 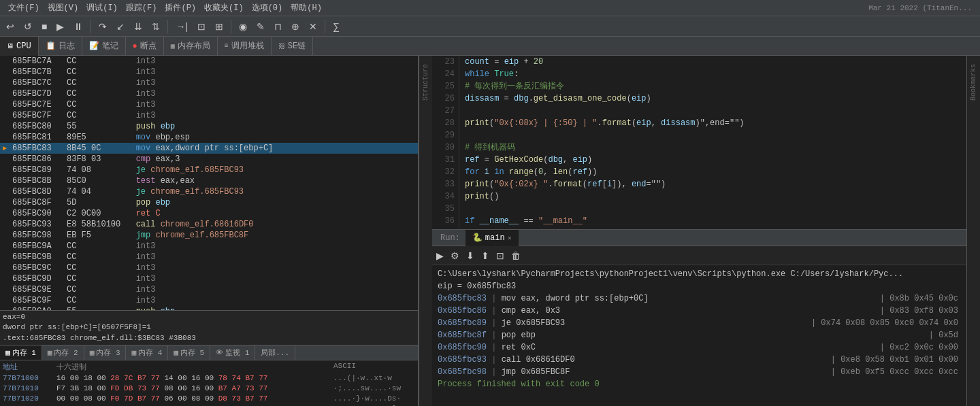 I want to click on run-tab-close-icon: ✕, so click(x=510, y=238).